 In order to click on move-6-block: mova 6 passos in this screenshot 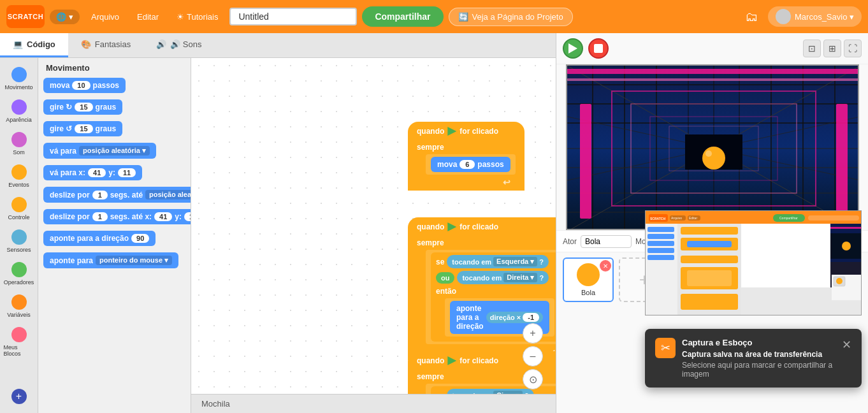, I will do `click(470, 164)`.